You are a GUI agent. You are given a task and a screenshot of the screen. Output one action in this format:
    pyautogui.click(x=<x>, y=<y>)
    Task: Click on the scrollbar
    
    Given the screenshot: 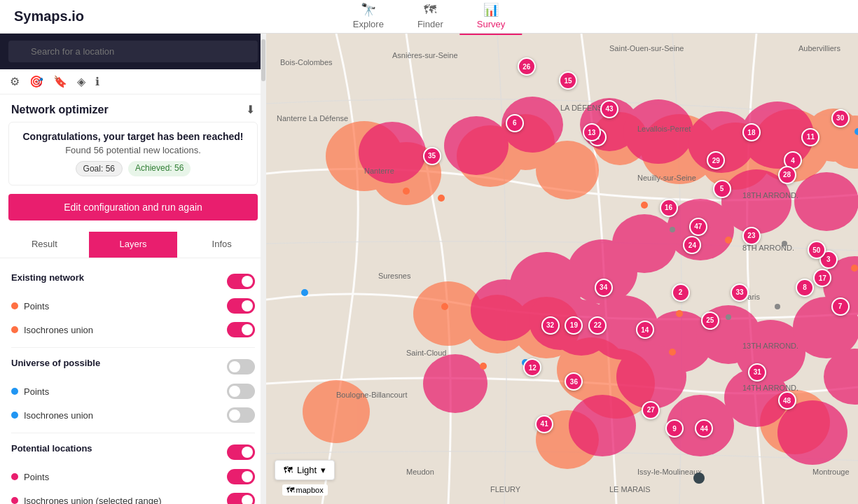 What is the action you would take?
    pyautogui.click(x=263, y=269)
    